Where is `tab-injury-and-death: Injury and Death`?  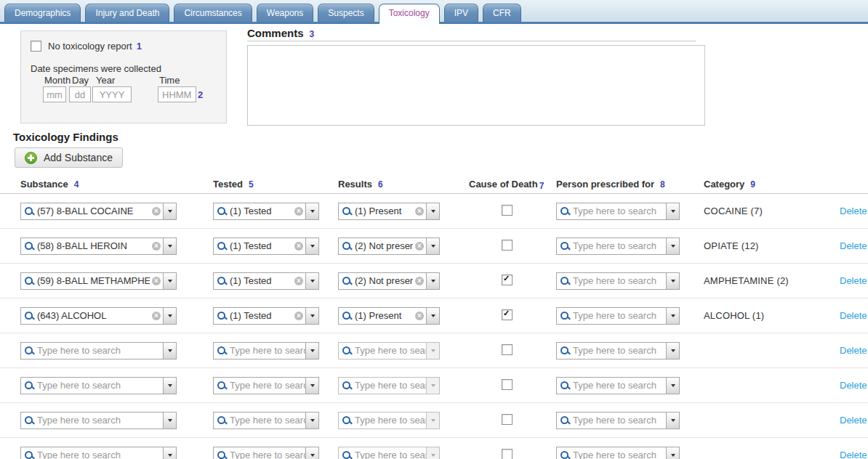 tab-injury-and-death: Injury and Death is located at coordinates (127, 13).